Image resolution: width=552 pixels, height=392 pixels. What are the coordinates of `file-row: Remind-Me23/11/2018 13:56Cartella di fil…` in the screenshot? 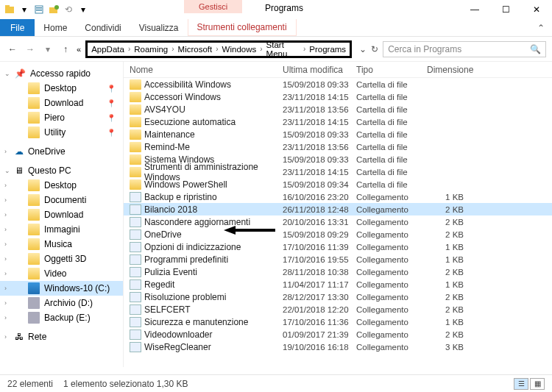 It's located at (338, 147).